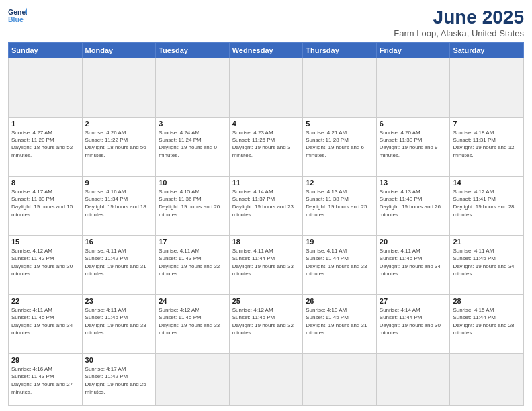 This screenshot has width=532, height=411. I want to click on day-info: Sunrise: 4:13 AMSunset: 11:40 PMDaylight…, so click(414, 203).